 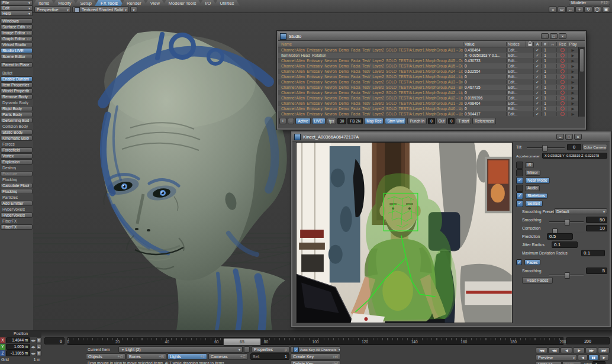 What do you see at coordinates (315, 356) in the screenshot?
I see `create-key-button: Create Key ret` at bounding box center [315, 356].